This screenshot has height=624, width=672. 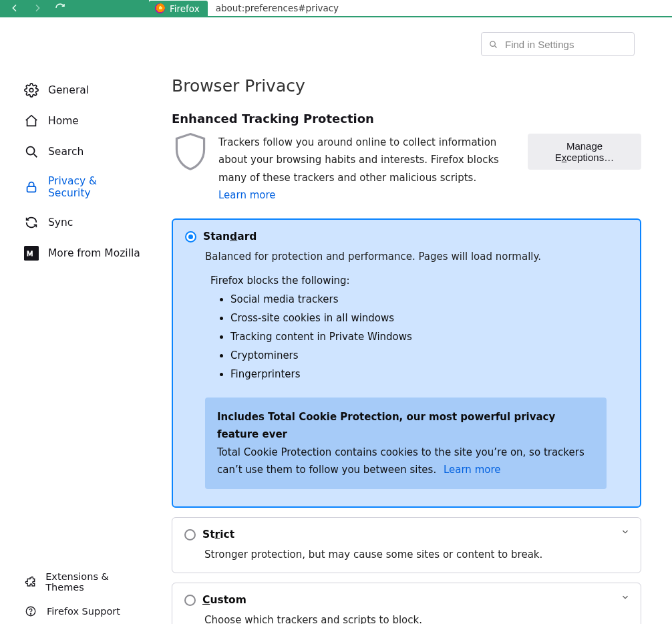 What do you see at coordinates (224, 600) in the screenshot?
I see `option-title-custom: Custom` at bounding box center [224, 600].